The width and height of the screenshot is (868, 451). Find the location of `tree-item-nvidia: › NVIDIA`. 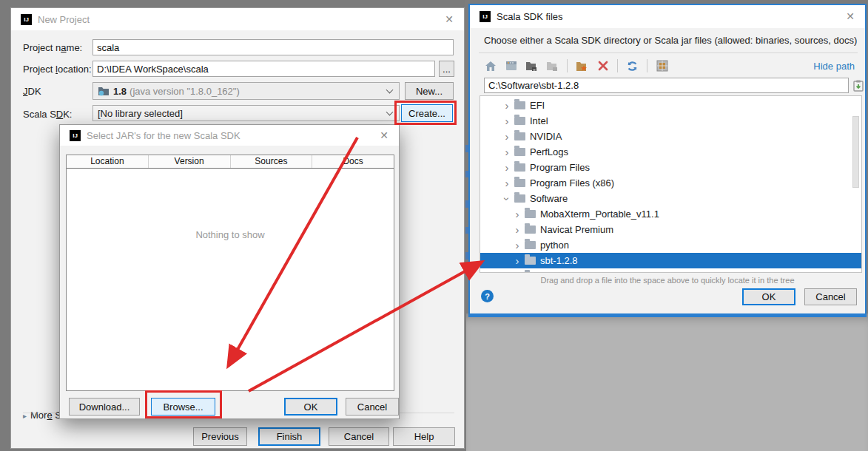

tree-item-nvidia: › NVIDIA is located at coordinates (670, 136).